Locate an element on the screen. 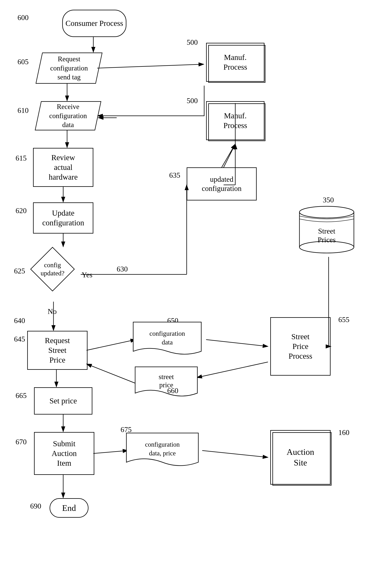  label-610: 610 is located at coordinates (23, 110).